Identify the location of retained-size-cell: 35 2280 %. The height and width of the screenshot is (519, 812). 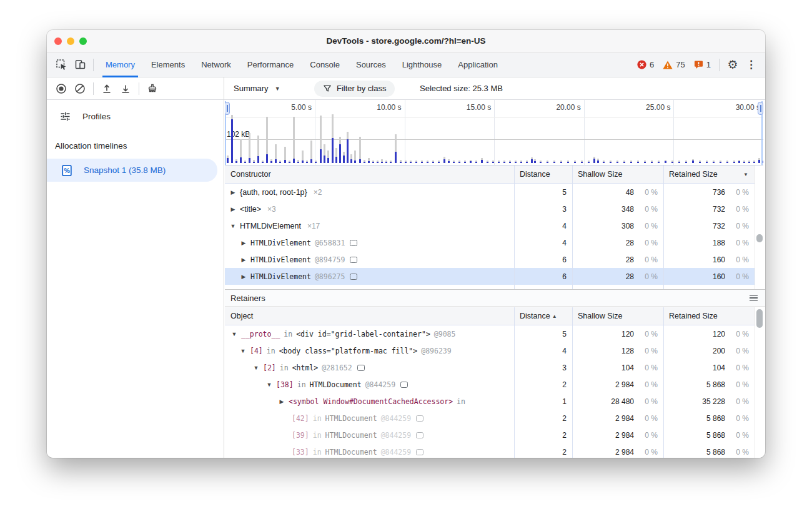
(709, 401).